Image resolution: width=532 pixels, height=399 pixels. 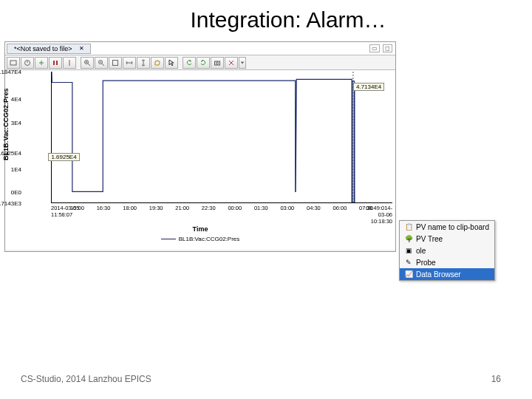 What do you see at coordinates (369, 87) in the screenshot?
I see `value-callout: 4.7134E4` at bounding box center [369, 87].